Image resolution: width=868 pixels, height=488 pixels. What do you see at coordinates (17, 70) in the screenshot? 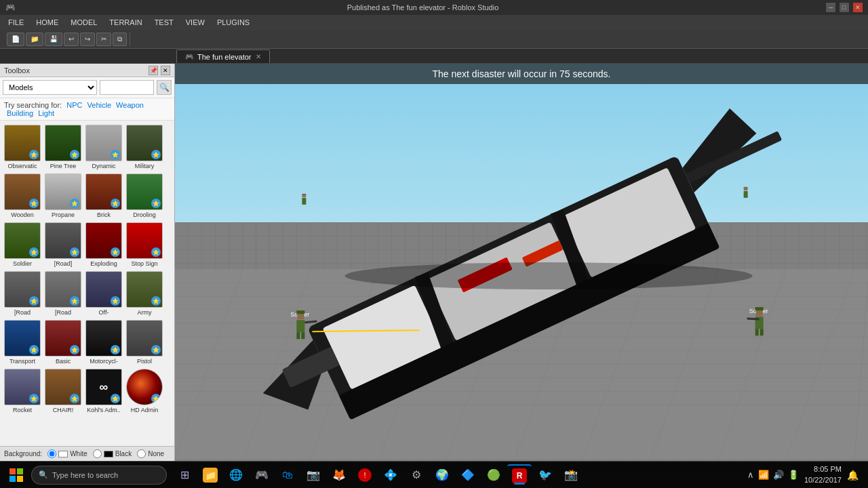
I see `toolbox-title: Toolbox` at bounding box center [17, 70].